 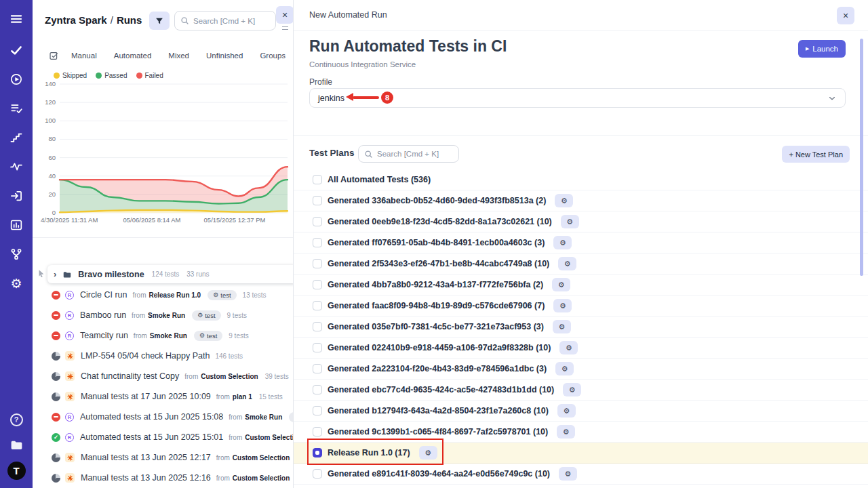 I want to click on test-plan-row: Generated 336abecb-0b52-4d60-9ded-493f3f…, so click(x=580, y=201).